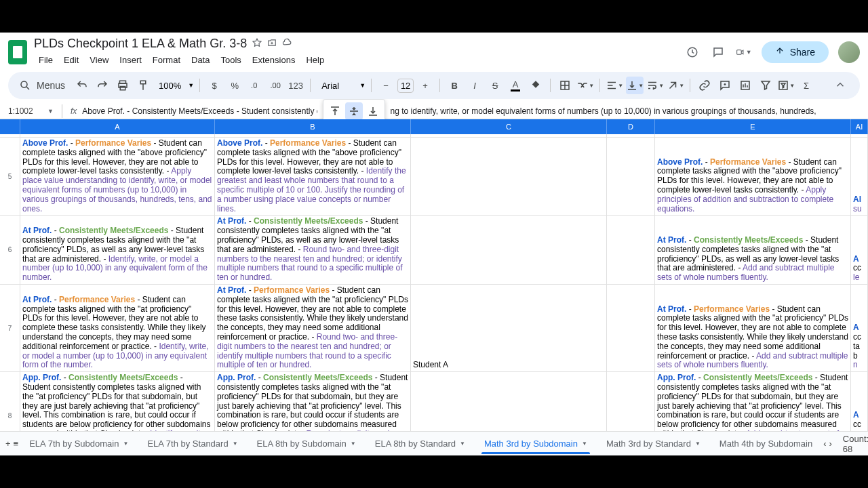  I want to click on selection-count: Count: 68▼, so click(852, 444).